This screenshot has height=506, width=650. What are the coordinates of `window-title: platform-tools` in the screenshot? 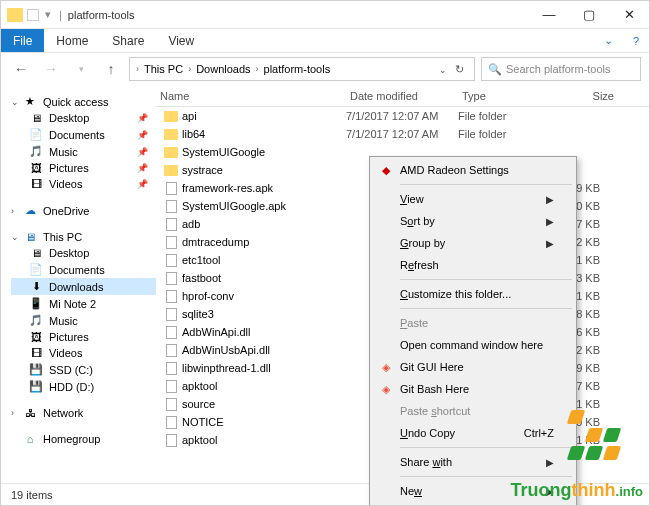 It's located at (102, 15).